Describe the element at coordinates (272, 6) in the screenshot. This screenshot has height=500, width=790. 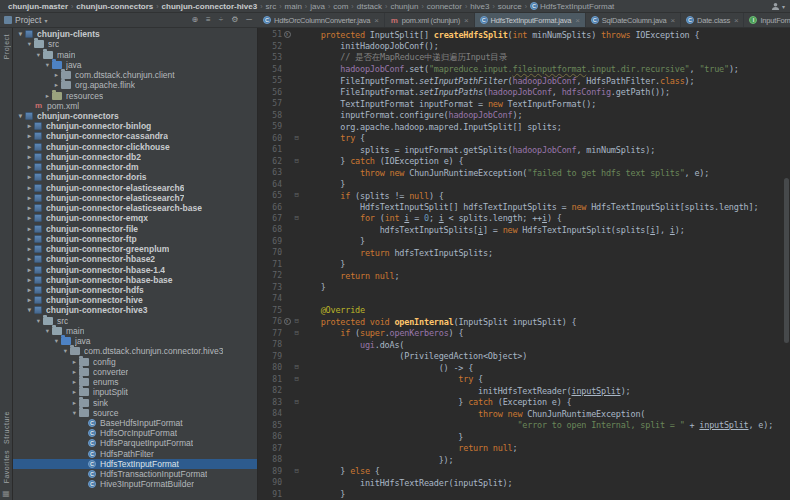
I see `breadcrumb-item: src` at that location.